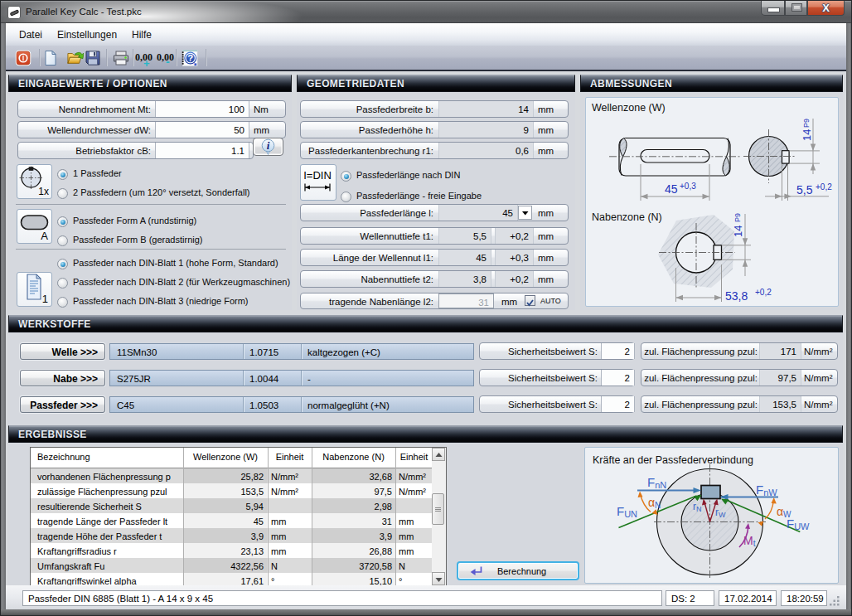 This screenshot has height=616, width=852. Describe the element at coordinates (656, 483) in the screenshot. I see `svg-text: FnN` at that location.